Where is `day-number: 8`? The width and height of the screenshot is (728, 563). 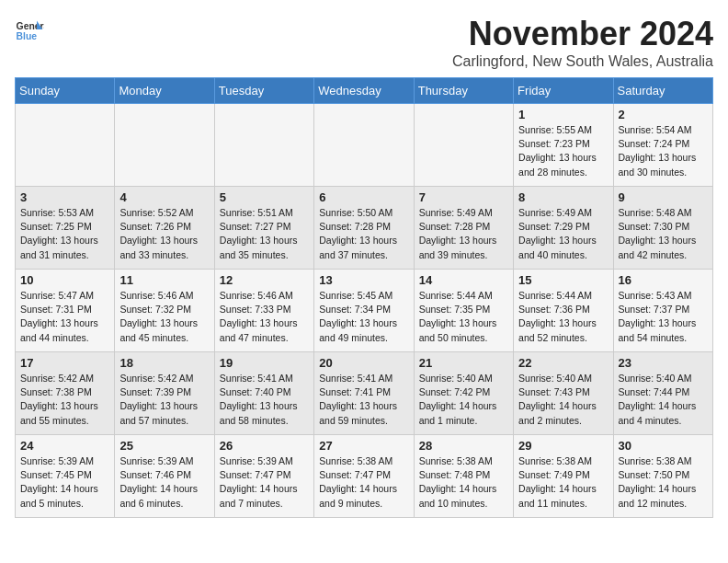 day-number: 8 is located at coordinates (563, 197).